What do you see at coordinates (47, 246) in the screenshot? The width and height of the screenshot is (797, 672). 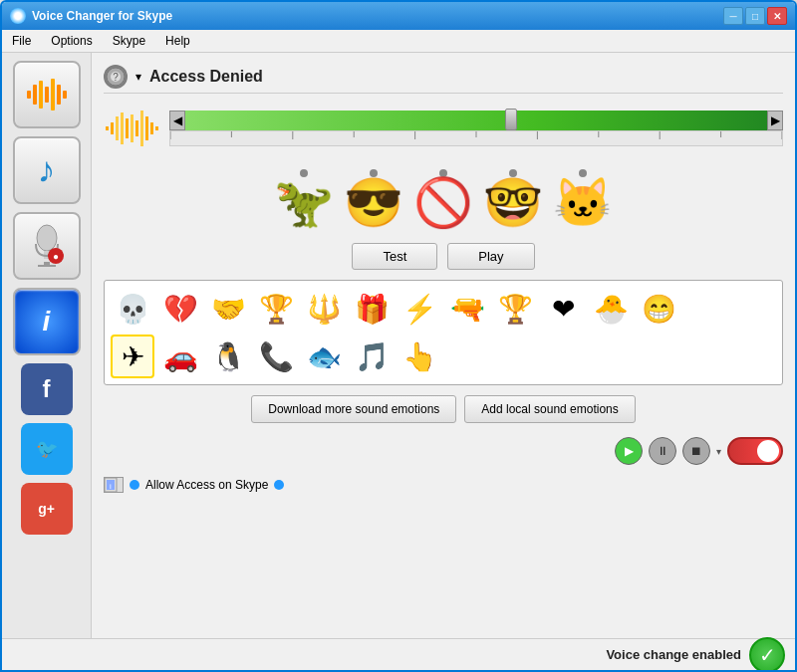 I see `mic-icon: ●` at bounding box center [47, 246].